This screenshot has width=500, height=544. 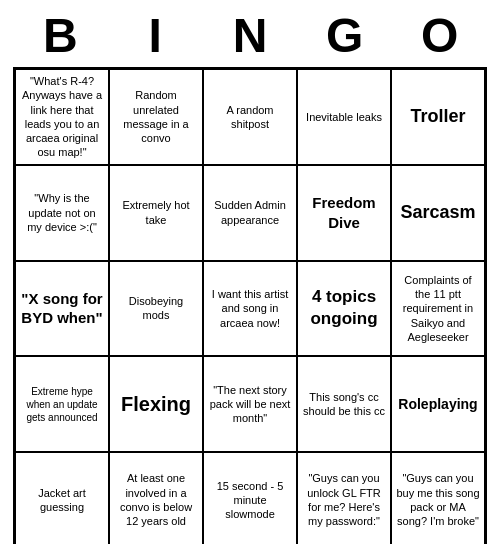 I want to click on bingo-cell: "Guys can you buy me this song pack or M…, so click(x=438, y=498).